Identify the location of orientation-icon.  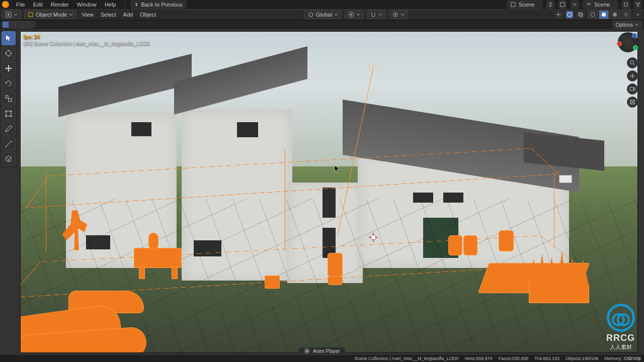
(311, 15).